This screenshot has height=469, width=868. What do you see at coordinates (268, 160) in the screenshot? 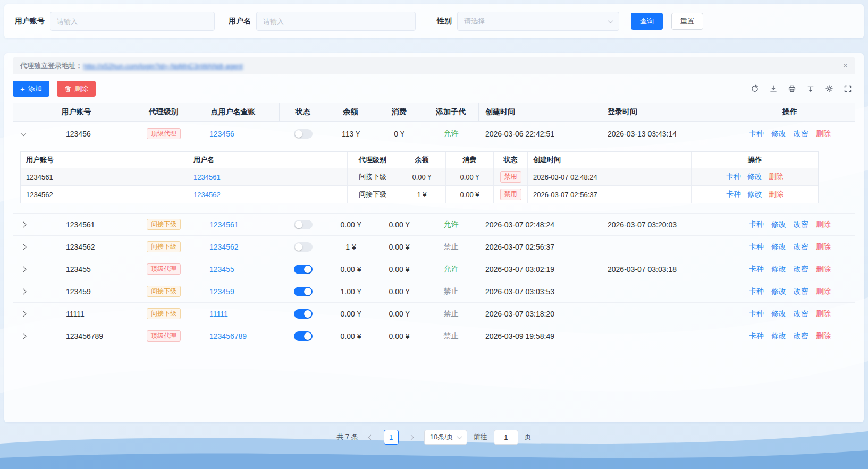
I see `sub-header-username: 用户名` at bounding box center [268, 160].